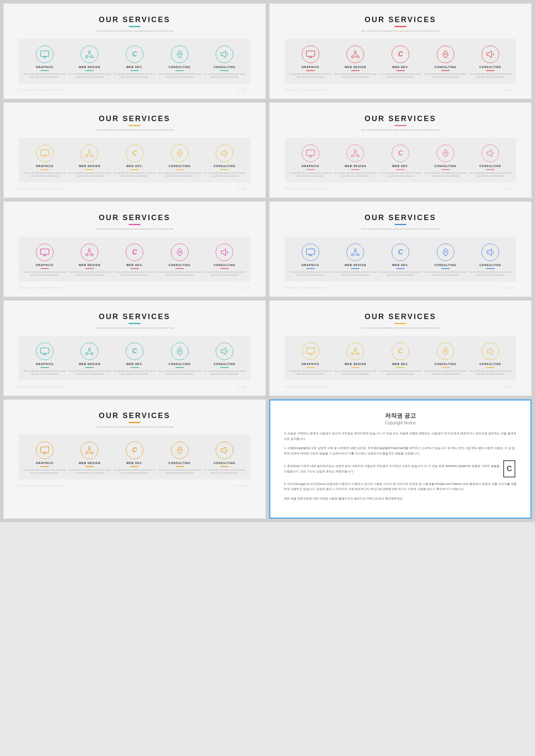 The image size is (535, 756). I want to click on s6-monitor-icon, so click(311, 252).